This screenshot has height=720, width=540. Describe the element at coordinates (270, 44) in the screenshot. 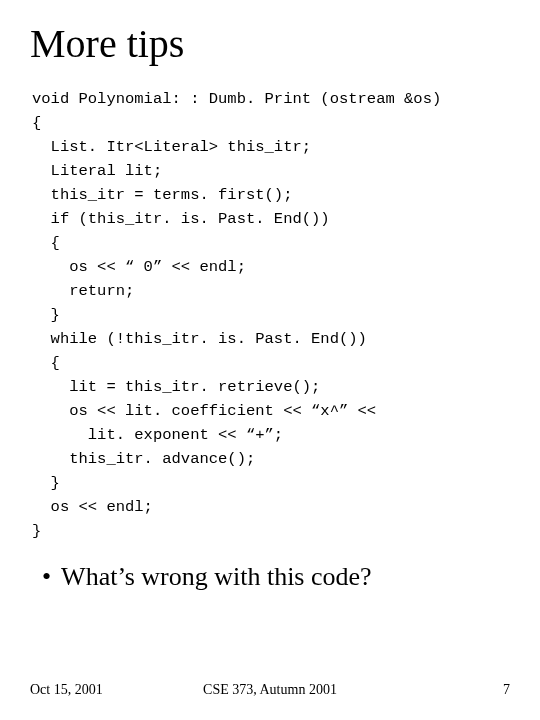

I see `slide-title: More tips` at that location.